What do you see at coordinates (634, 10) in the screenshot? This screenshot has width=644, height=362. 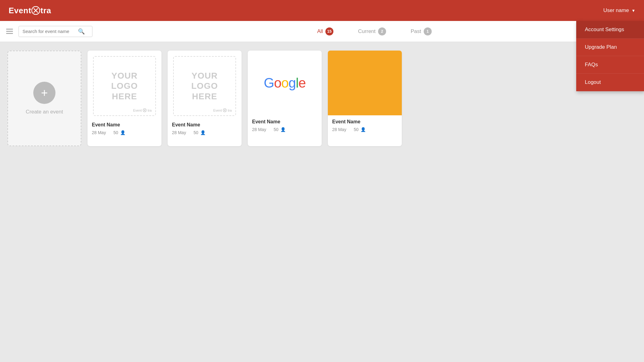 I see `chevron-down-icon: ▼` at bounding box center [634, 10].